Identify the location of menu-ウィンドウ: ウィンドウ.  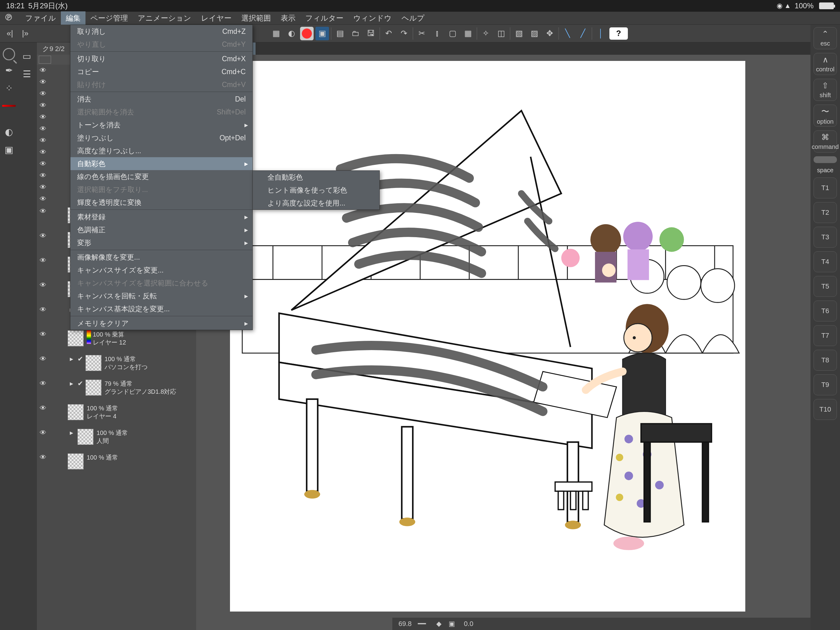
(372, 18).